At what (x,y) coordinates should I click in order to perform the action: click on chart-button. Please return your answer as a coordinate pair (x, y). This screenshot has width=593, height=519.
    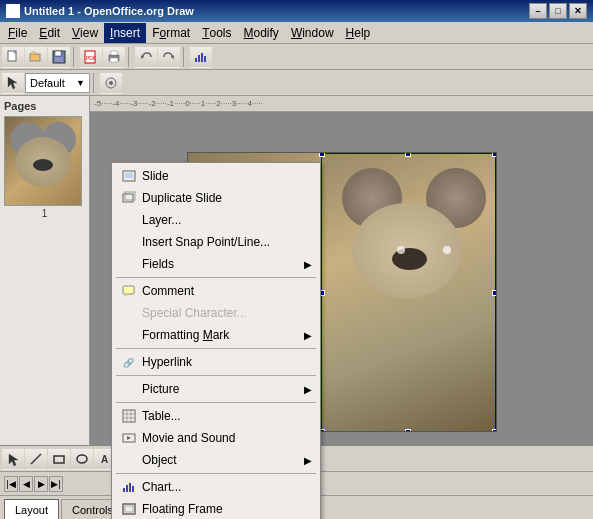
    Looking at the image, I should click on (201, 57).